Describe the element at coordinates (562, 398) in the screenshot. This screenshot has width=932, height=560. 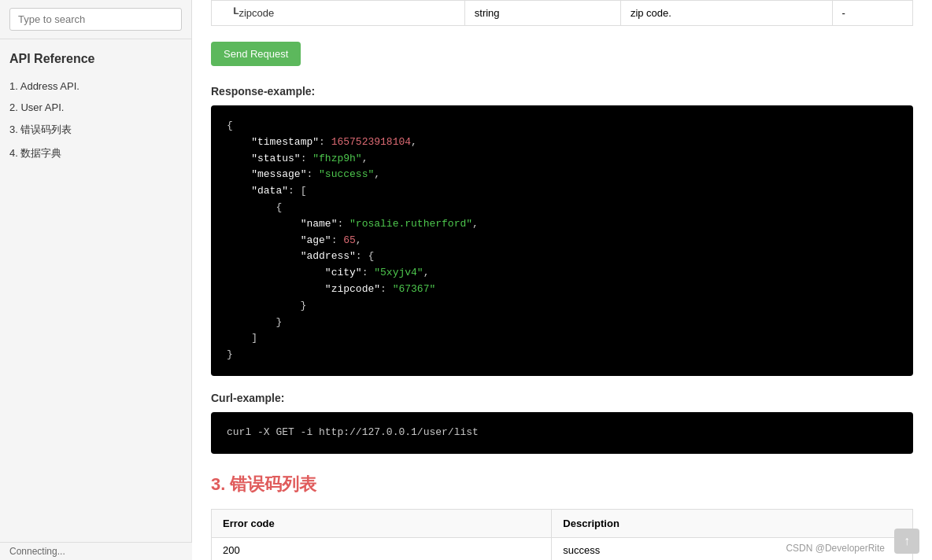
I see `curl-label: Curl-example:` at that location.